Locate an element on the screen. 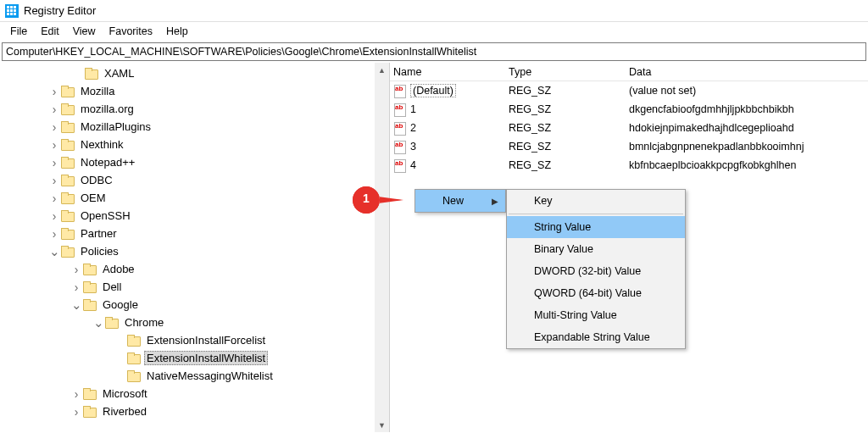 The height and width of the screenshot is (433, 868). submenu-dword-value: DWORD (32-bit) Value is located at coordinates (596, 271).